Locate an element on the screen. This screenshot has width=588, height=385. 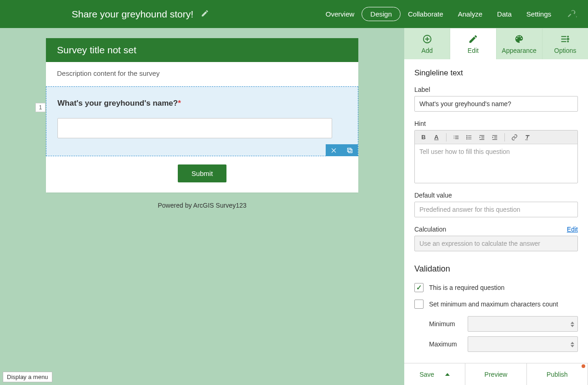
tab-edit: Edit is located at coordinates (473, 44).